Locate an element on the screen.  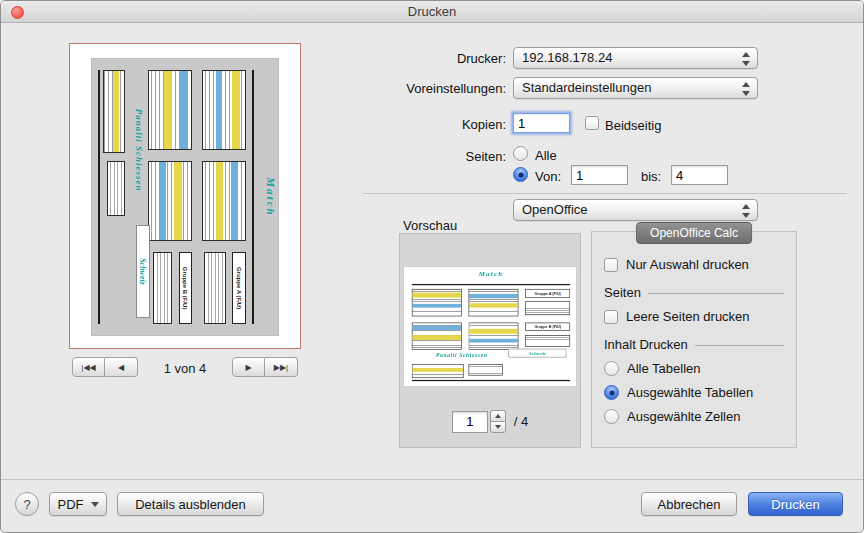
pages-label: Seiten: is located at coordinates (424, 156).